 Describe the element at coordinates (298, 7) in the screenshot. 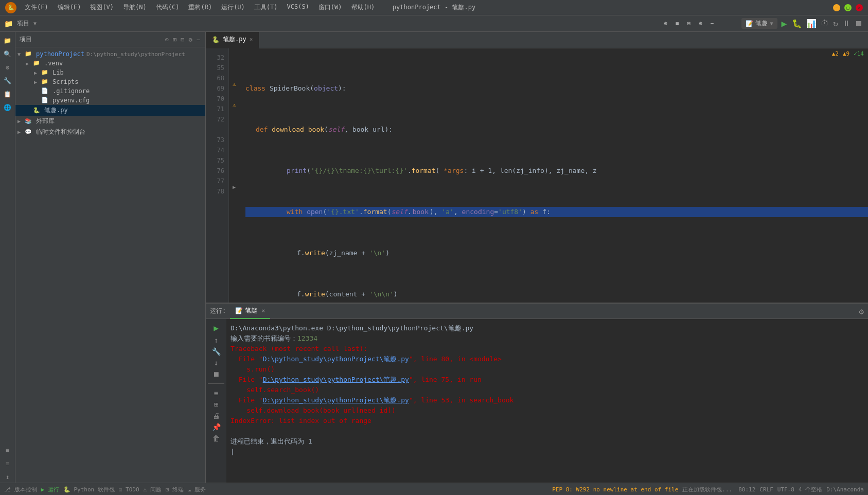

I see `menu-vcs: VCS(S)` at that location.